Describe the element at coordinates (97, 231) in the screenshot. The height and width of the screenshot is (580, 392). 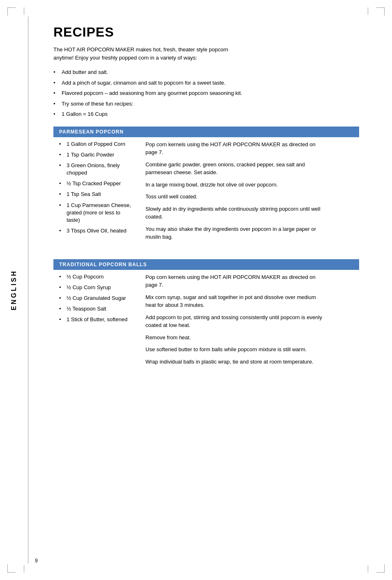
I see `list-item: 3 Tbsps Olive Oil, heated` at that location.